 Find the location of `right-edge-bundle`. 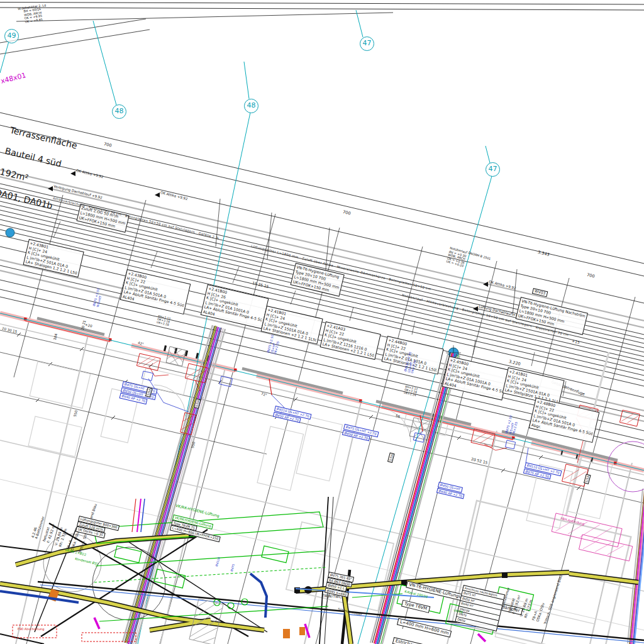

right-edge-bundle is located at coordinates (636, 566).